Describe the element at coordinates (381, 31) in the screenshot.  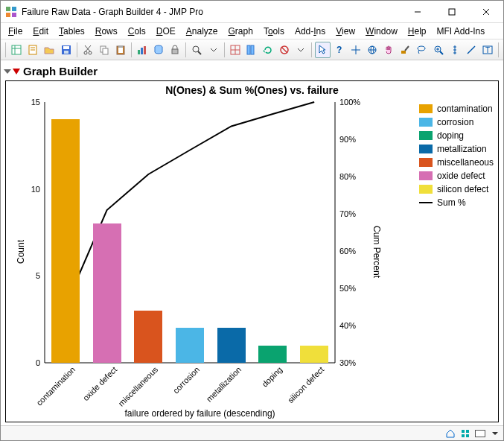
I see `menu-window: Window` at that location.